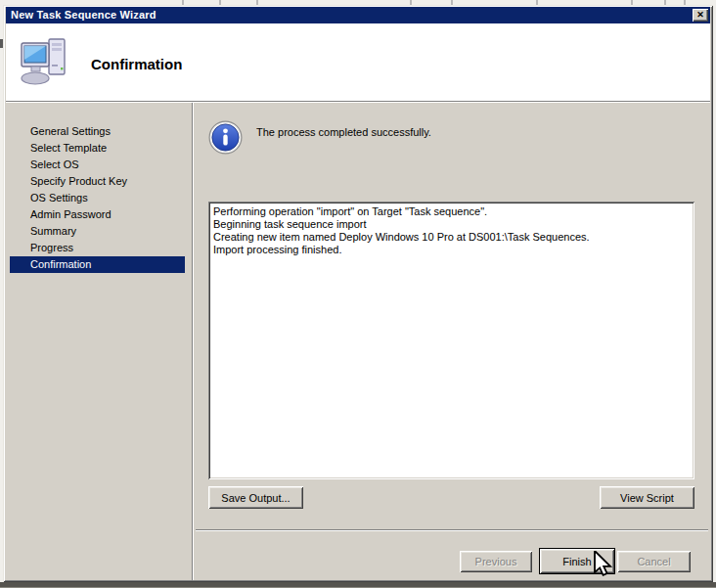 This screenshot has height=588, width=716. Describe the element at coordinates (256, 497) in the screenshot. I see `save-output-button: Save Output...` at that location.